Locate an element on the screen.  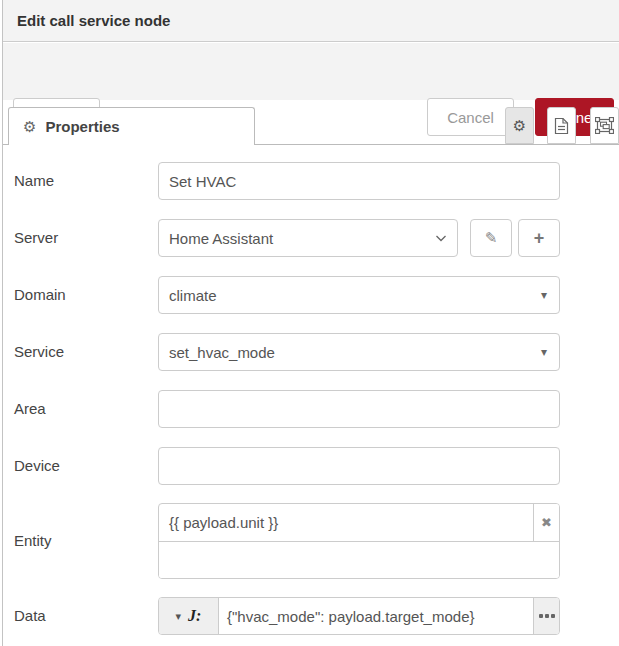
area-input is located at coordinates (359, 409).